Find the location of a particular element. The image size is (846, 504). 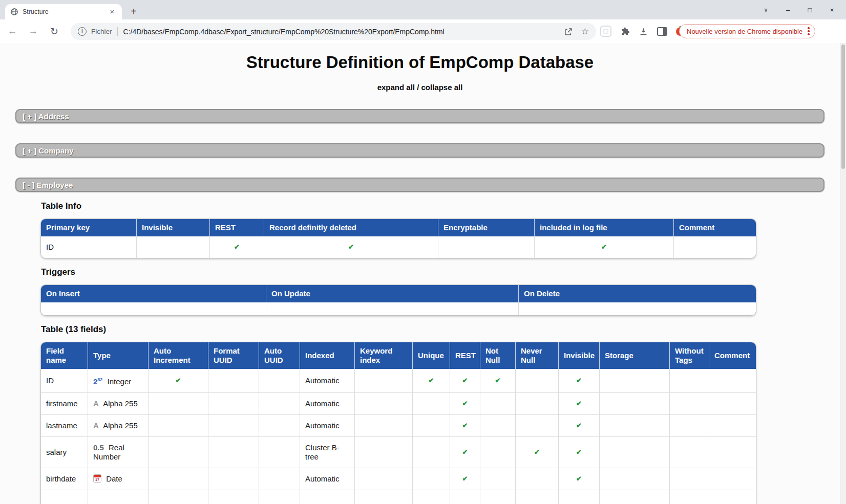

section-bar-address: [ + ] Address is located at coordinates (420, 116).